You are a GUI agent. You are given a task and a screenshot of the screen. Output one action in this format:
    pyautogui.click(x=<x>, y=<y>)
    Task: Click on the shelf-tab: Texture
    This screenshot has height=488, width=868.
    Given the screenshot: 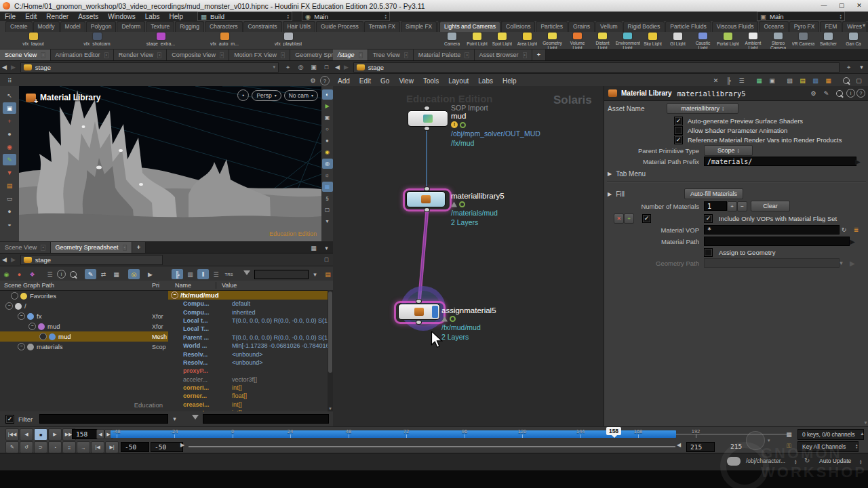 What is the action you would take?
    pyautogui.click(x=160, y=26)
    